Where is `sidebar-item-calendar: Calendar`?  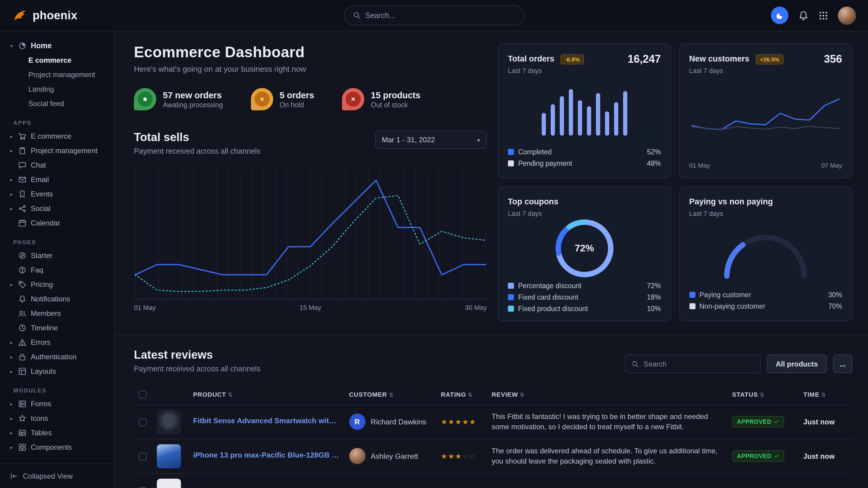 sidebar-item-calendar: Calendar is located at coordinates (58, 223).